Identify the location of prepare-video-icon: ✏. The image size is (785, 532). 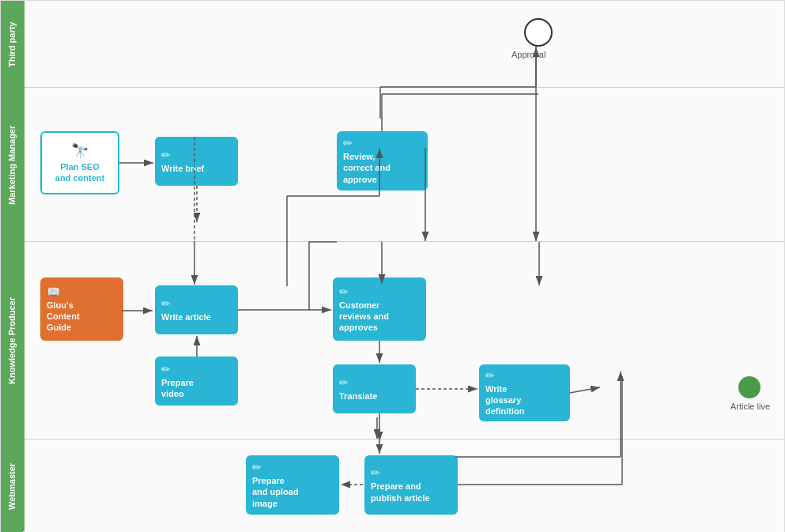
(166, 369).